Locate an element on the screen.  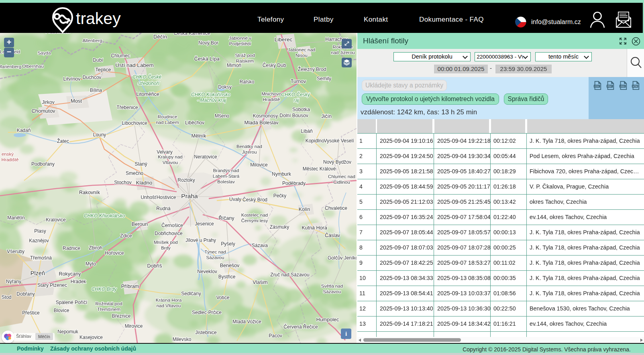
svg-text: CHKO Brdy is located at coordinates (104, 289).